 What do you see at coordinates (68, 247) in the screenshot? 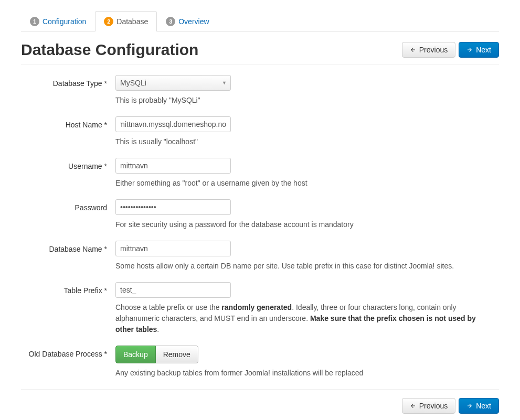
I see `label-database-name: Database Name *` at bounding box center [68, 247].